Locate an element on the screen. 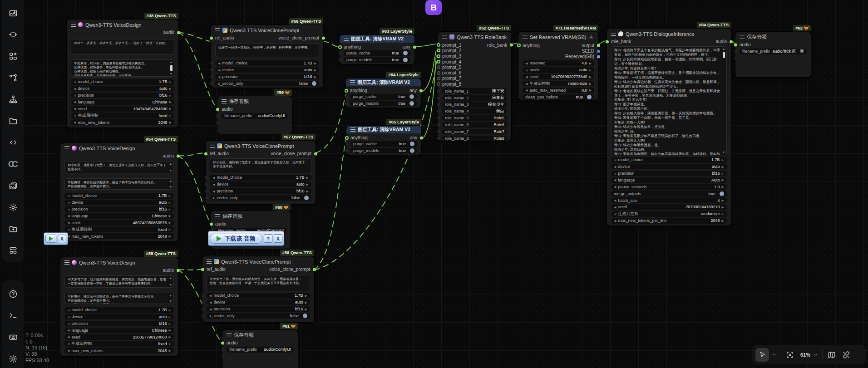 The image size is (868, 368). widget-precision: ◀precisionbf16▶ is located at coordinates (669, 173).